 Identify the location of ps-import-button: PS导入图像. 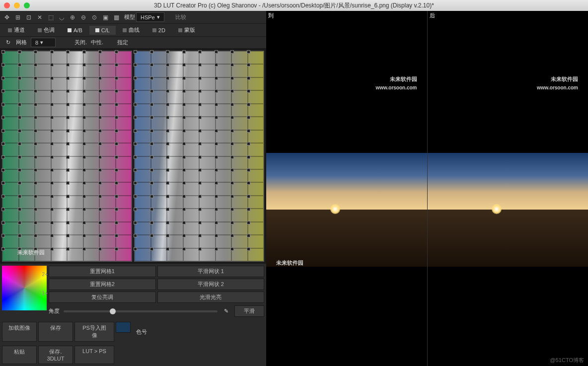
(94, 332).